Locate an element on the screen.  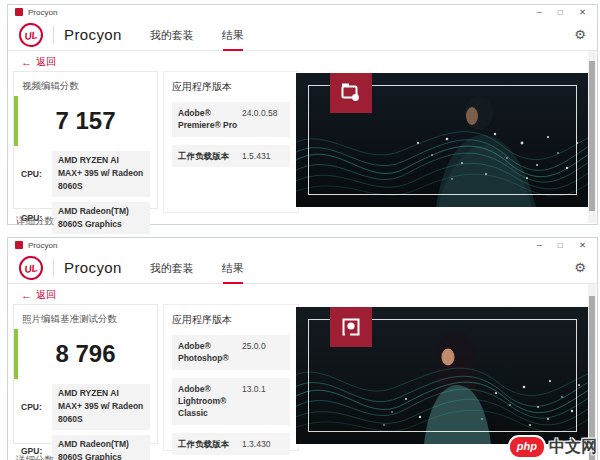
score-card: 视频编辑分数 7 157 CPU: AMD RYZEN AI MAX+ 395 … is located at coordinates (86, 140).